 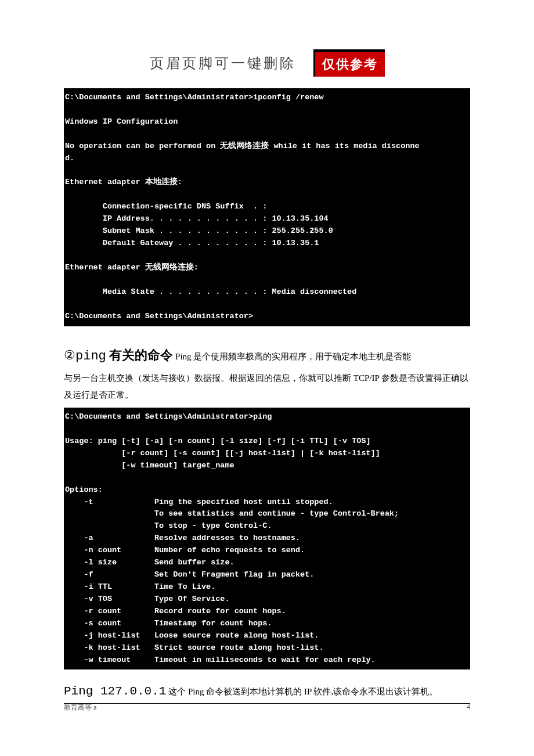 I want to click on page-footer: 教育高等 a 4, so click(x=267, y=707).